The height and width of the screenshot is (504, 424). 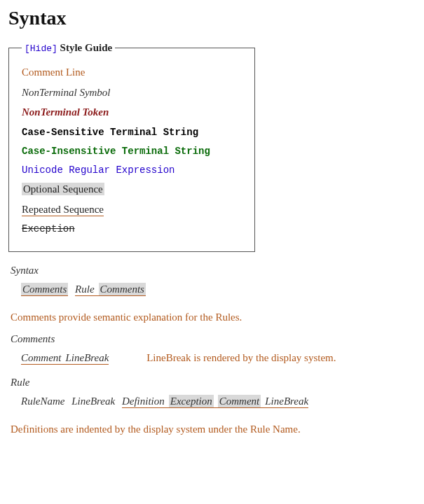 What do you see at coordinates (219, 402) in the screenshot?
I see `rule-def: RuleName LineBreak DefinitionExceptionCo…` at bounding box center [219, 402].